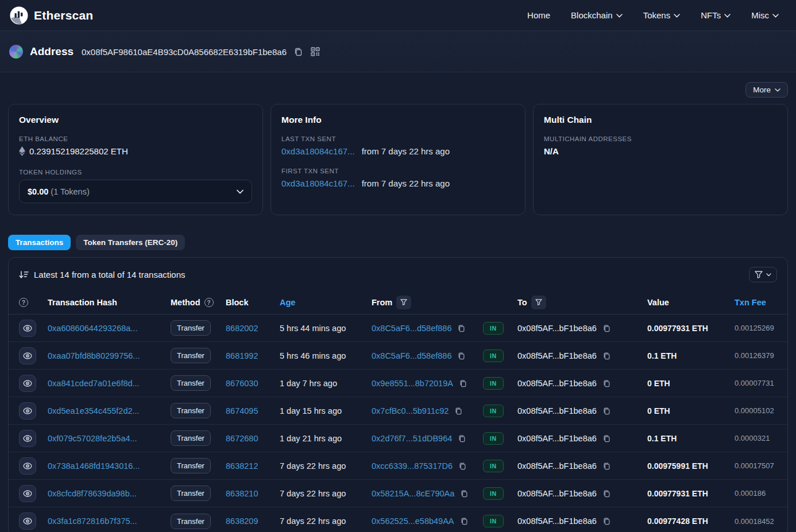 The image size is (796, 532). Describe the element at coordinates (318, 184) in the screenshot. I see `first-txn-hash-link: 0xd3a18084c167...` at that location.